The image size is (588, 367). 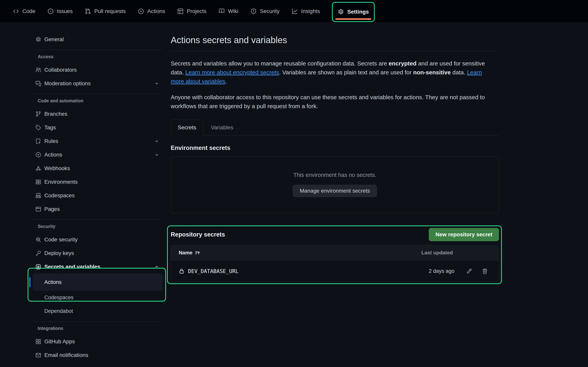 I want to click on tab-secrets: Secrets, so click(x=187, y=128).